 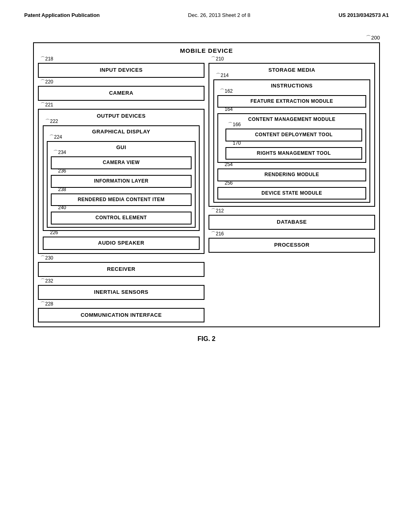 What do you see at coordinates (294, 154) in the screenshot?
I see `rights-management-block: RIGHTS MANAGEMENT TOOL` at bounding box center [294, 154].